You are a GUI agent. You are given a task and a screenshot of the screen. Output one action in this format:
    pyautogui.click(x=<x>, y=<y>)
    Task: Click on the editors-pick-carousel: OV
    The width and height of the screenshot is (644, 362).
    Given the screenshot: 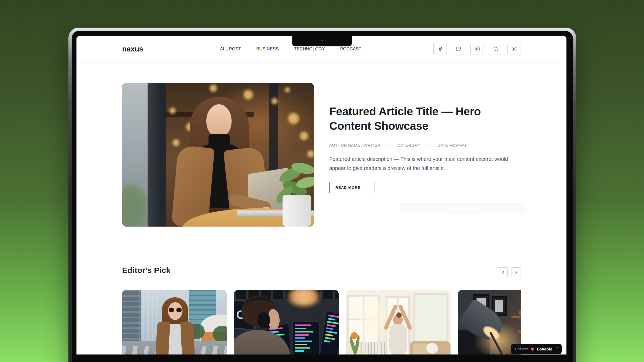 What is the action you would take?
    pyautogui.click(x=321, y=322)
    